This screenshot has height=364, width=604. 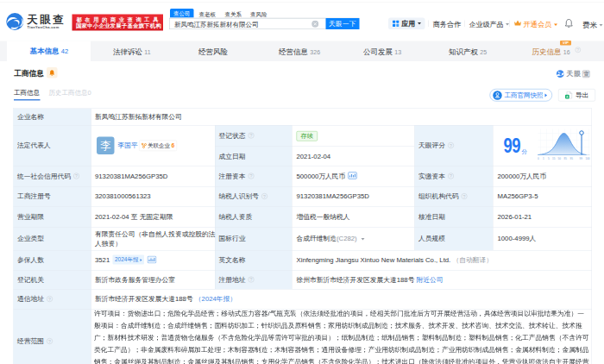 I want to click on svg-text: 5, so click(x=549, y=159).